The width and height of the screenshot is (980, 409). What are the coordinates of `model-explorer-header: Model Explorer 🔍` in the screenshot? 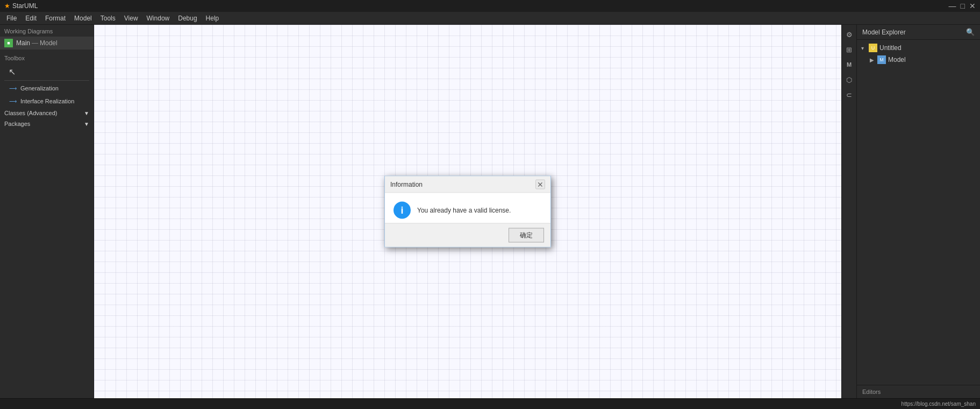 It's located at (918, 32).